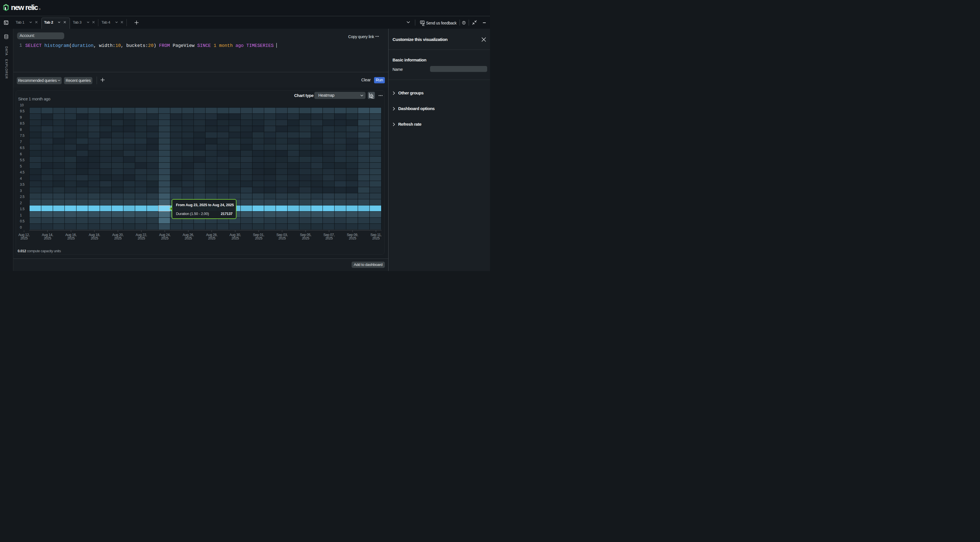  I want to click on svg-text: 9, so click(21, 117).